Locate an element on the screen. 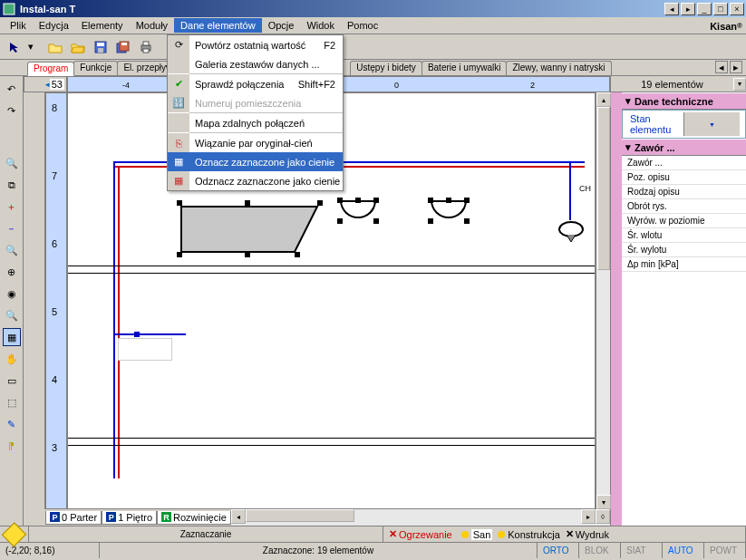 The height and width of the screenshot is (560, 746). menu-plik: Plik is located at coordinates (18, 25).